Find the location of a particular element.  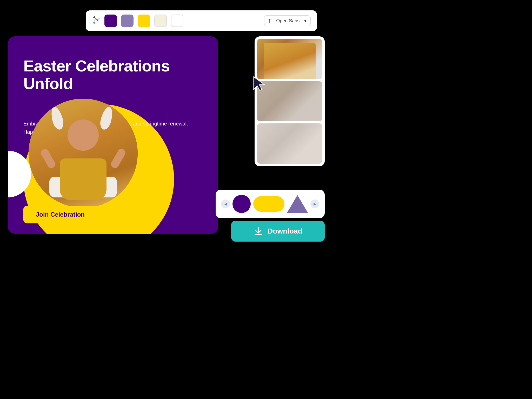

chevron-right-icon: ▶ is located at coordinates (315, 204).